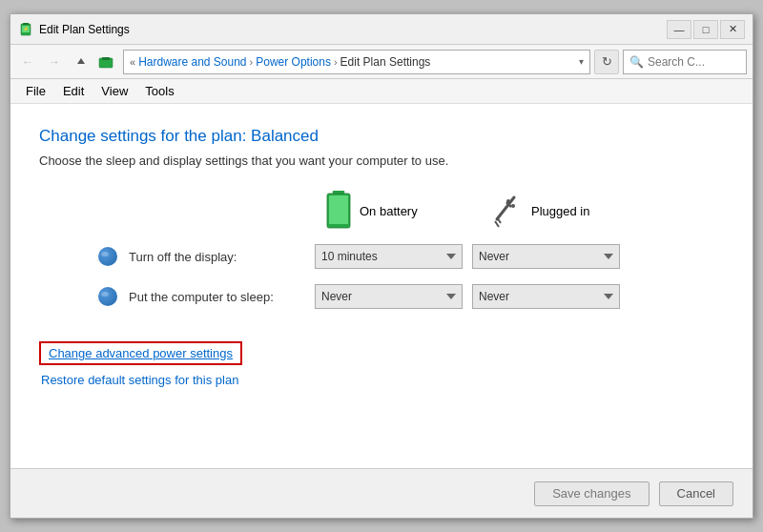 Image resolution: width=763 pixels, height=532 pixels. What do you see at coordinates (108, 256) in the screenshot?
I see `globe-icon` at bounding box center [108, 256].